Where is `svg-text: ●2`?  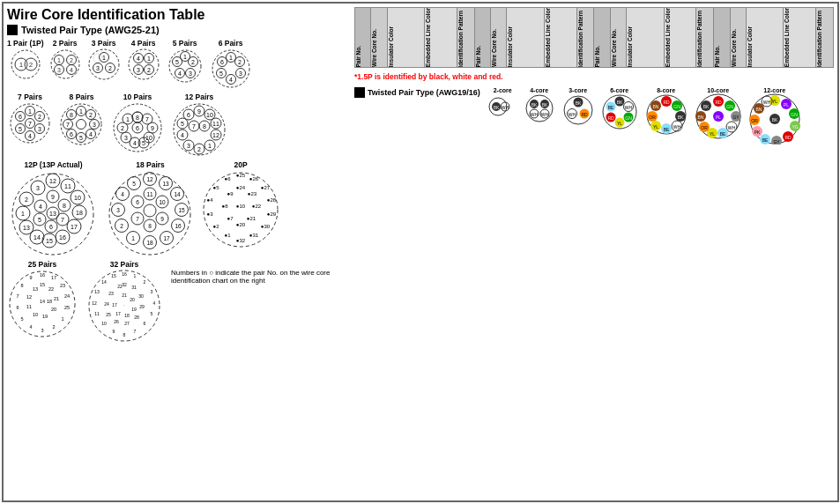
svg-text: ●2 is located at coordinates (217, 226).